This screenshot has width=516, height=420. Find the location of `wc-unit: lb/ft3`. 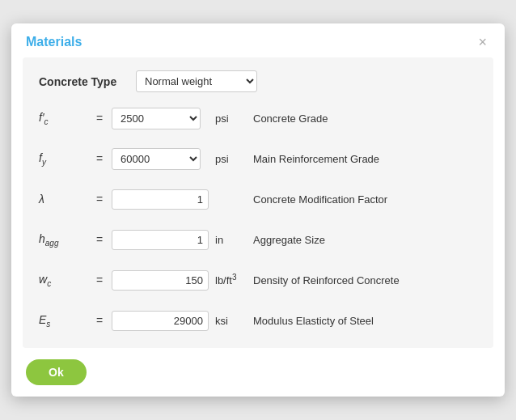

wc-unit: lb/ft3 is located at coordinates (231, 280).